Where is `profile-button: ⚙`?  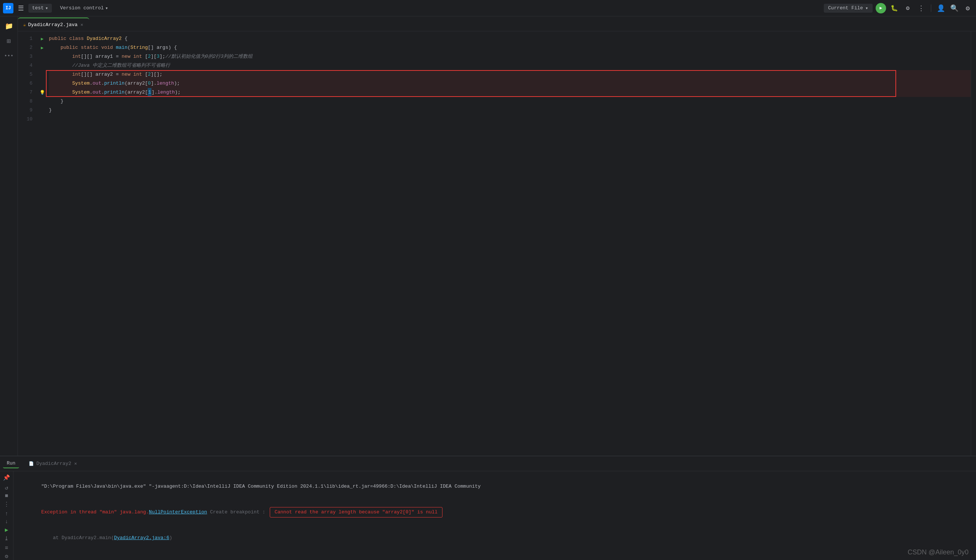 profile-button: ⚙ is located at coordinates (907, 8).